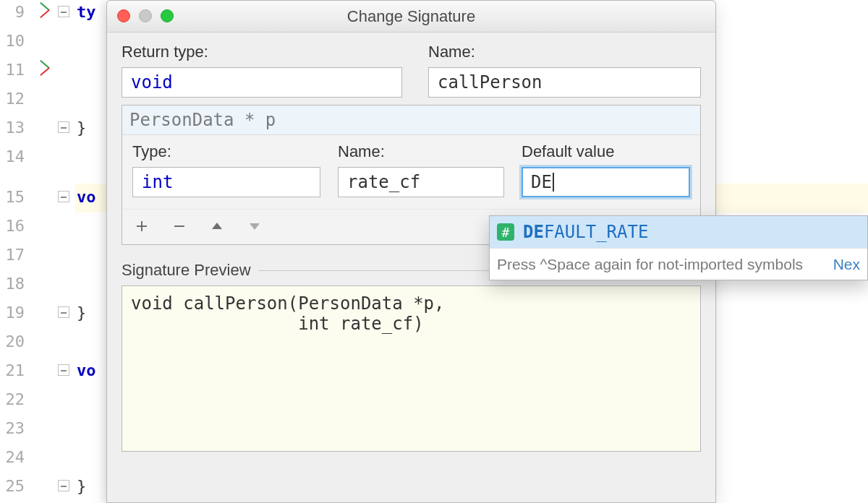 Image resolution: width=868 pixels, height=503 pixels. Describe the element at coordinates (226, 152) in the screenshot. I see `param-type-label: Type:` at that location.